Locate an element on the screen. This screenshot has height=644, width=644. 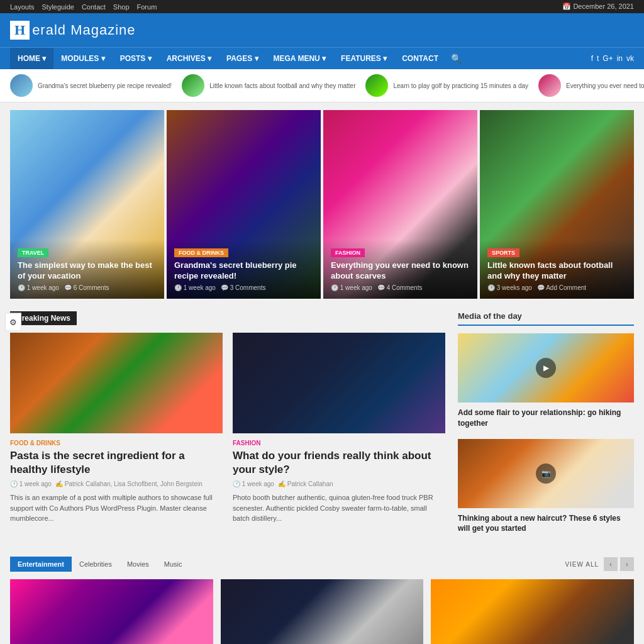
topnav-layouts: Layouts is located at coordinates (23, 7).